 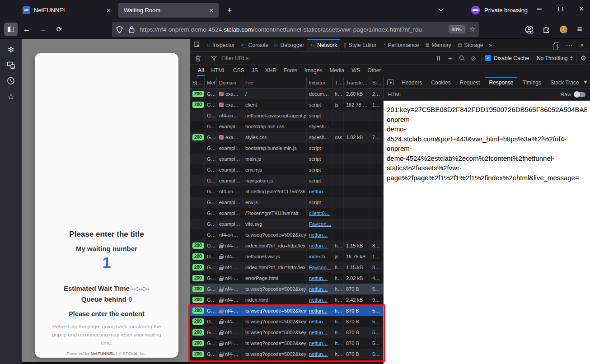 I want to click on network-request-row: 200G…exa…/docum…h…2.60 kB2…, so click(x=286, y=94).